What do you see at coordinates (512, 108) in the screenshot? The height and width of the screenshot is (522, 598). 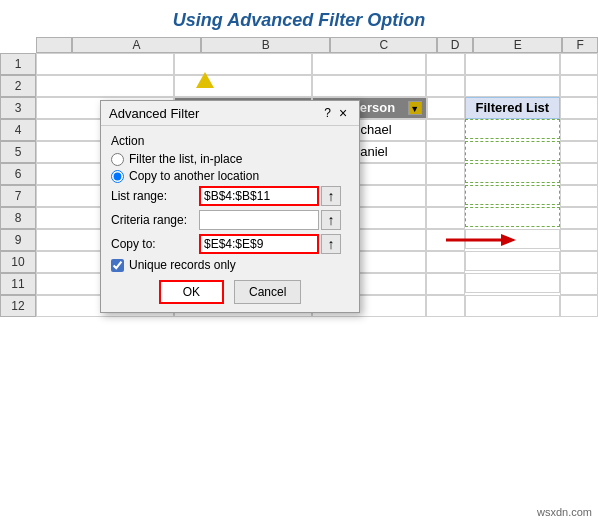 I see `cell-3e-filtered: Filtered List` at bounding box center [512, 108].